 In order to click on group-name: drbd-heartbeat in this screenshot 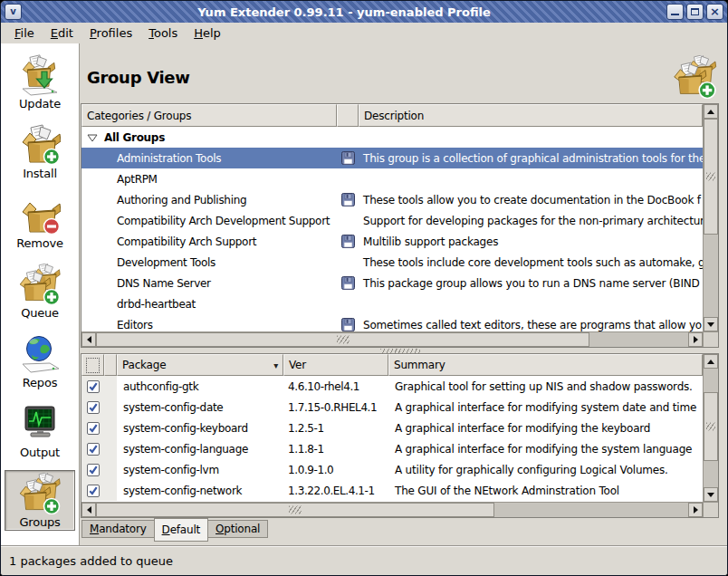, I will do `click(209, 304)`.